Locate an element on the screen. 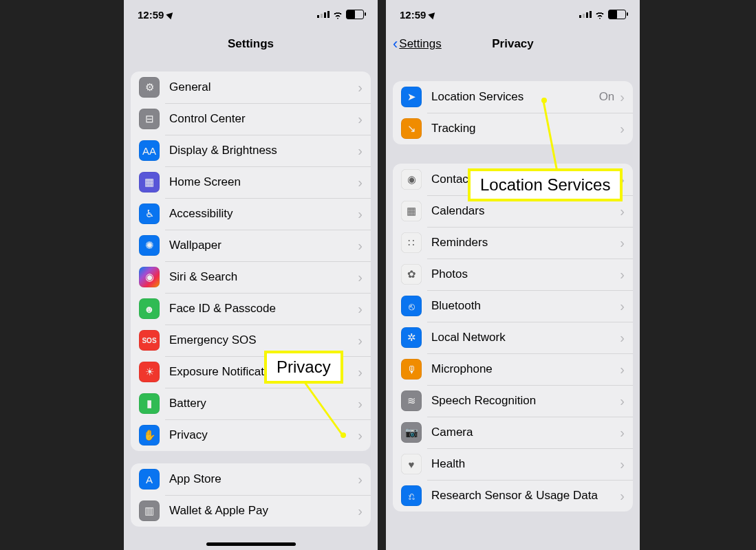 The image size is (756, 550). local-network-icon: ✲ is located at coordinates (411, 338).